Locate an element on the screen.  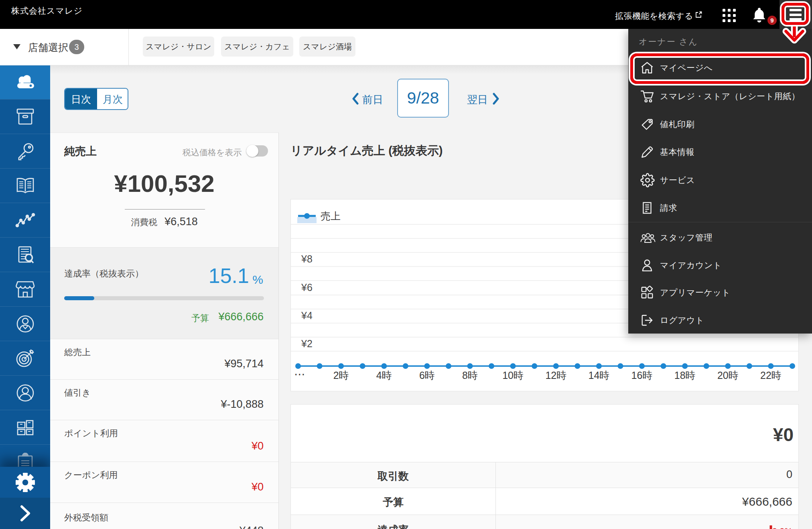
svg-text: ¥4 is located at coordinates (307, 315).